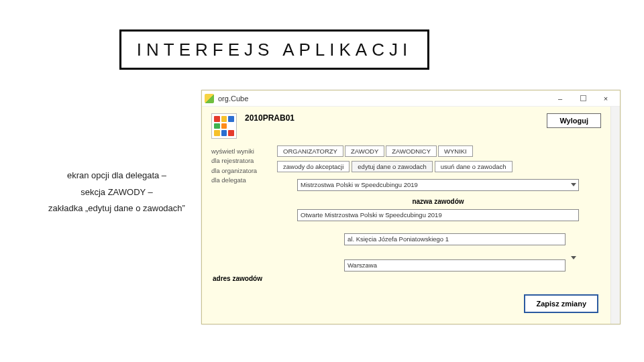 Image resolution: width=644 pixels, height=362 pixels. I want to click on side-link-organizer: dla organizatora, so click(242, 171).